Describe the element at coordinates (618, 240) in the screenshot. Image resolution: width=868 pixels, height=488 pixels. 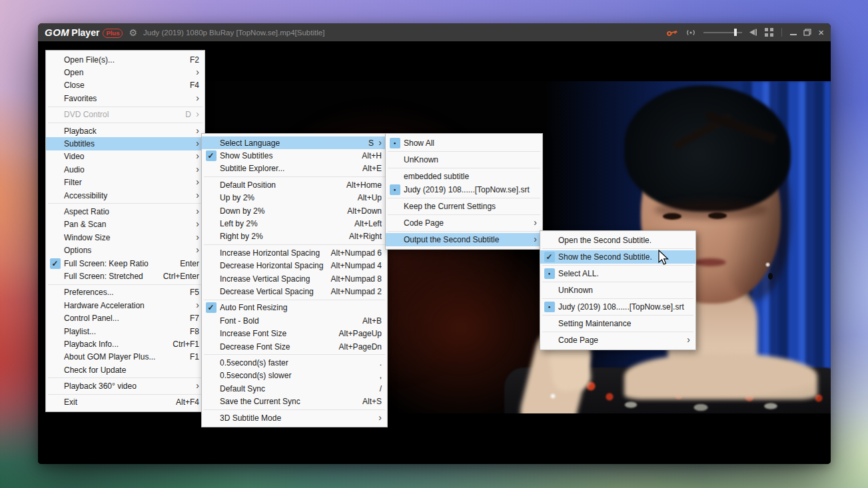
I see `menu-item-open-the-second-subtitle: Open the Second Subtitle.` at that location.